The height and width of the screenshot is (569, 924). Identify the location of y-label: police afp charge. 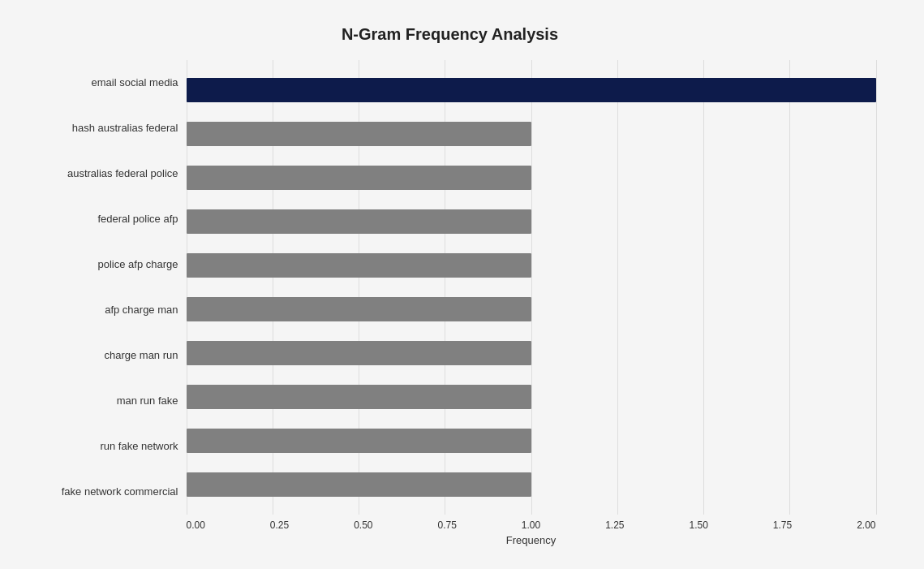
(138, 265).